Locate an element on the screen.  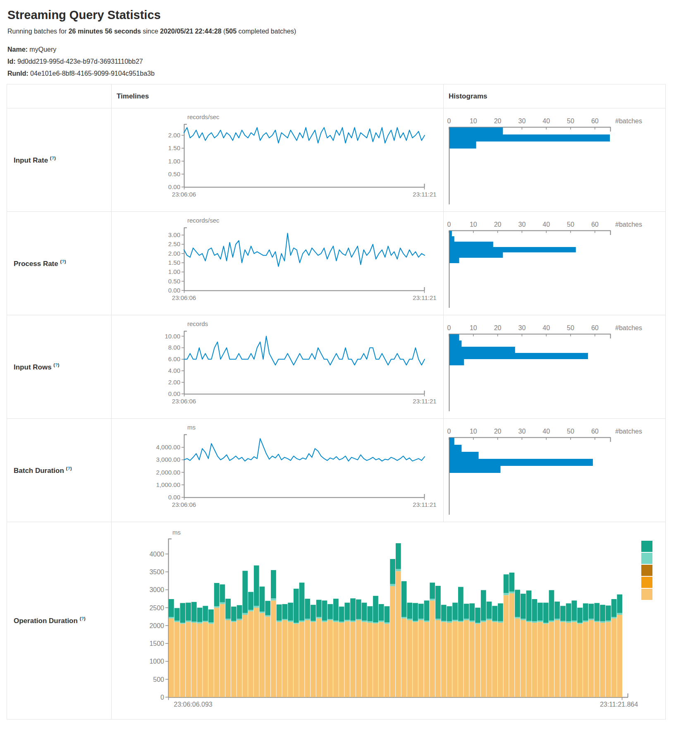
empty-header-cell is located at coordinates (60, 96).